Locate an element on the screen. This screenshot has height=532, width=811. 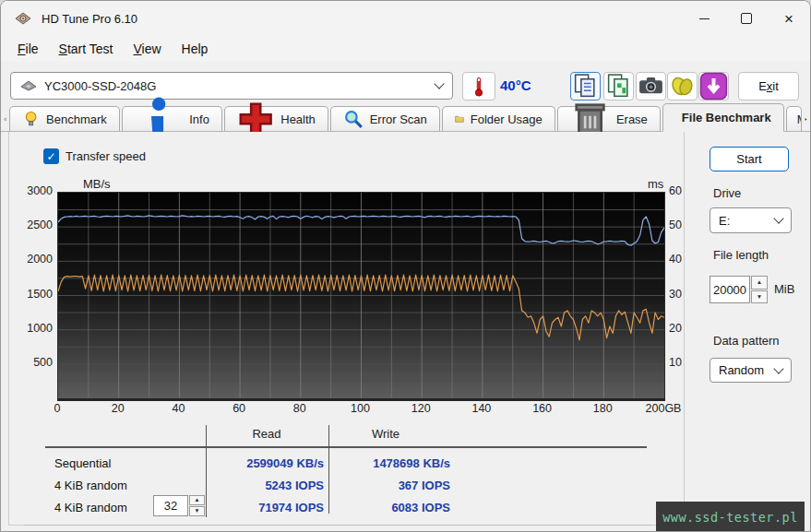
tab-file-benchmark: File Benchmark is located at coordinates (723, 118).